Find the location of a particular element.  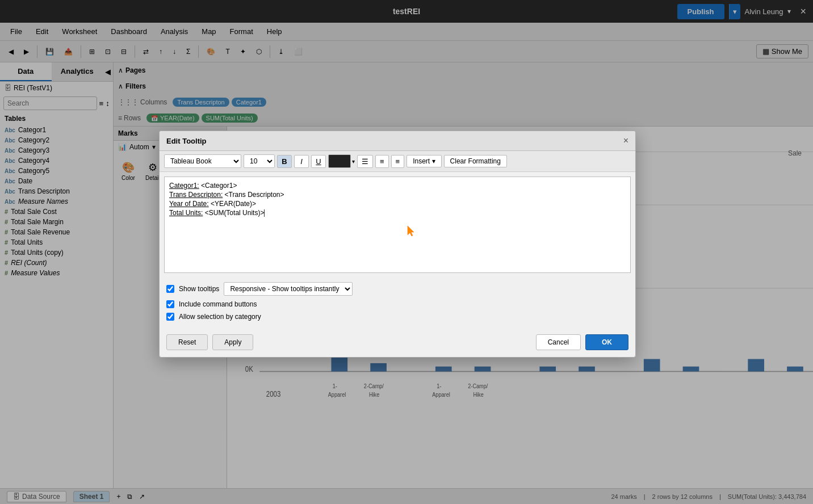

dialog-title: Edit Tooltip is located at coordinates (186, 141).